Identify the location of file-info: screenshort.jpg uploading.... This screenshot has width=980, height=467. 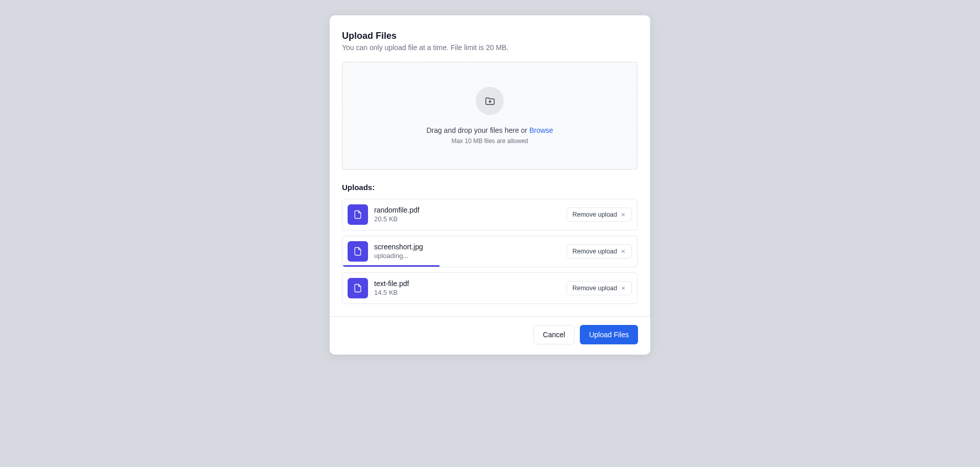
(471, 251).